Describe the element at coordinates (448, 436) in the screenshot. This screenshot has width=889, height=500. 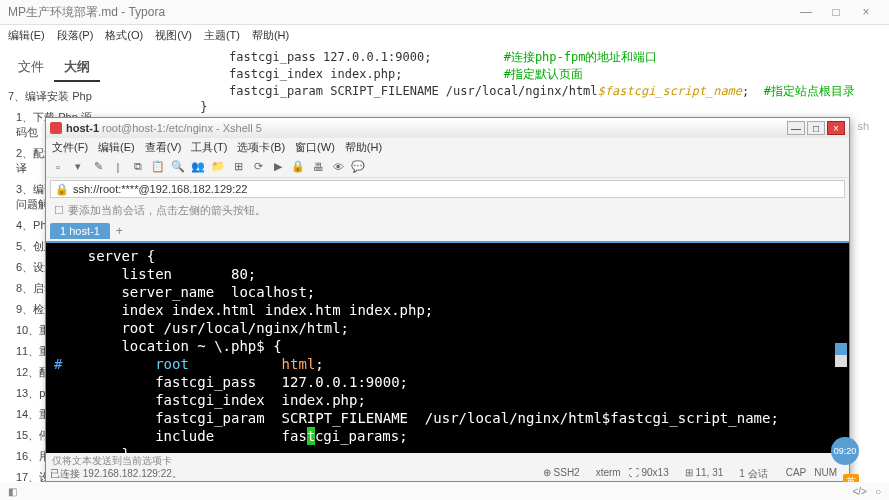
I see `terminal-line: include fastcgi_params;` at that location.